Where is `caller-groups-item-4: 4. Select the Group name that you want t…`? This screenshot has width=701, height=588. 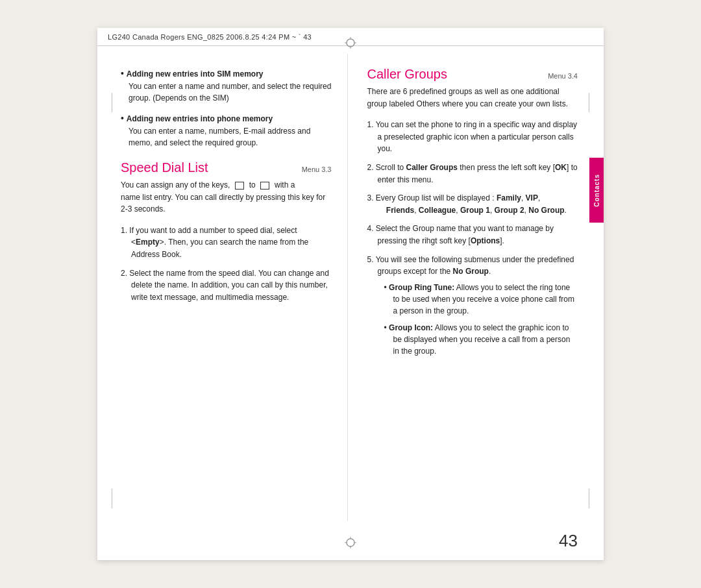 caller-groups-item-4: 4. Select the Group name that you want t… is located at coordinates (473, 235).